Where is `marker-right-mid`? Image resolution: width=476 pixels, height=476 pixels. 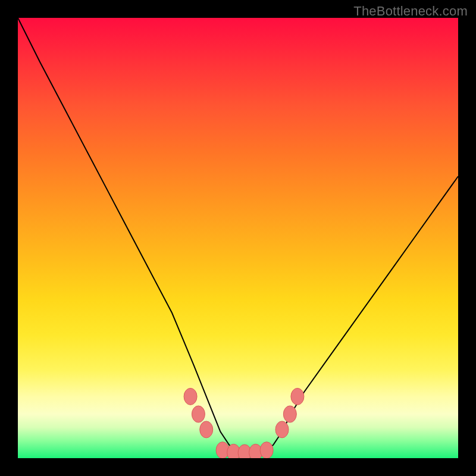
marker-right-mid is located at coordinates (290, 414).